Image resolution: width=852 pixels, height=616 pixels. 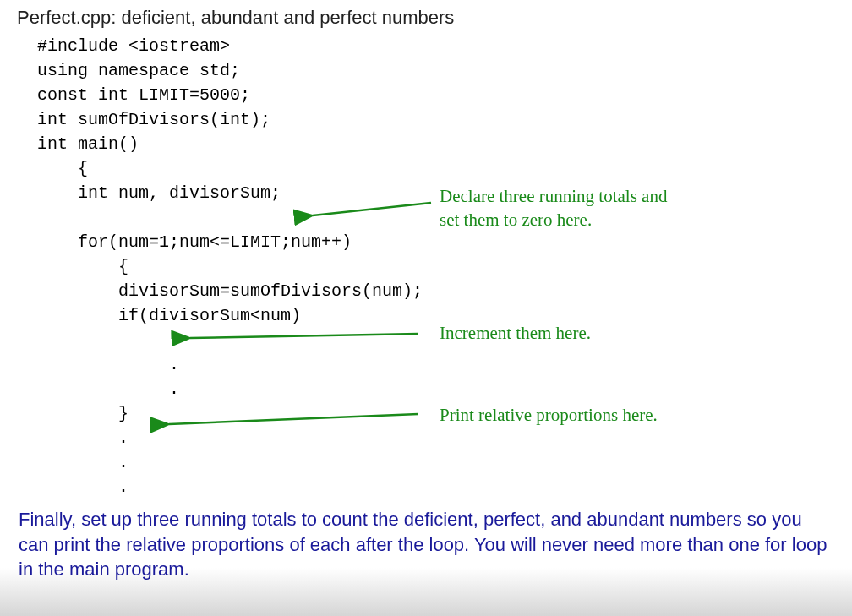 What do you see at coordinates (516, 333) in the screenshot?
I see `annotation-increment: Increment them here.` at bounding box center [516, 333].